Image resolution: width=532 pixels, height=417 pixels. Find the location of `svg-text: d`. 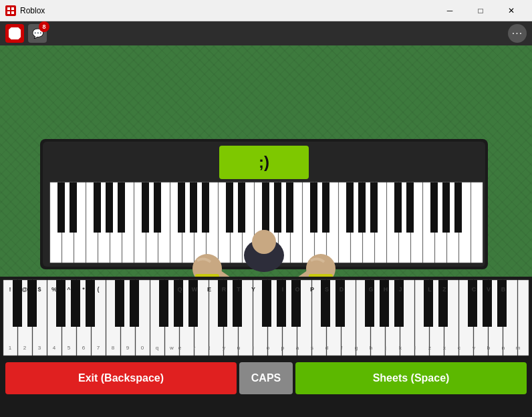

svg-text: d is located at coordinates (327, 348).